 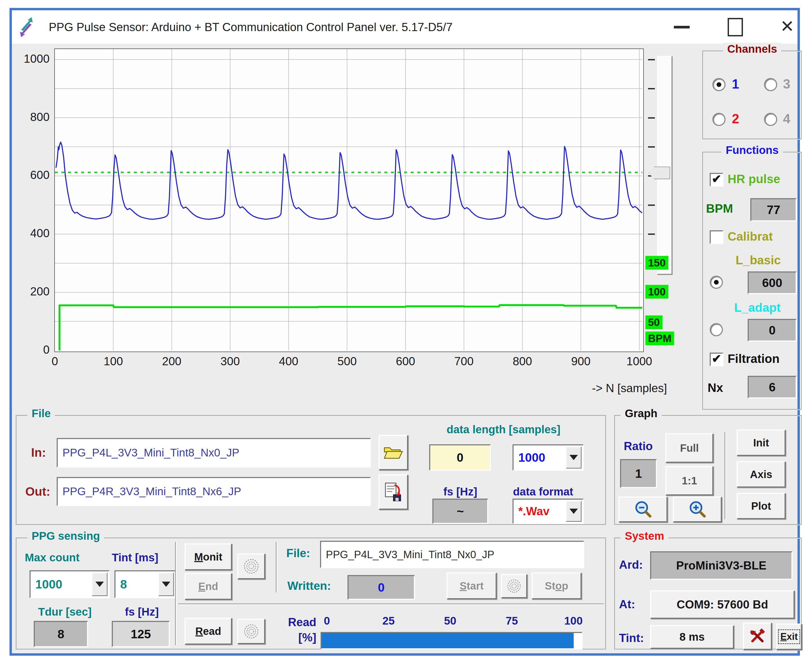 I want to click on exit-button: Exit, so click(x=789, y=637).